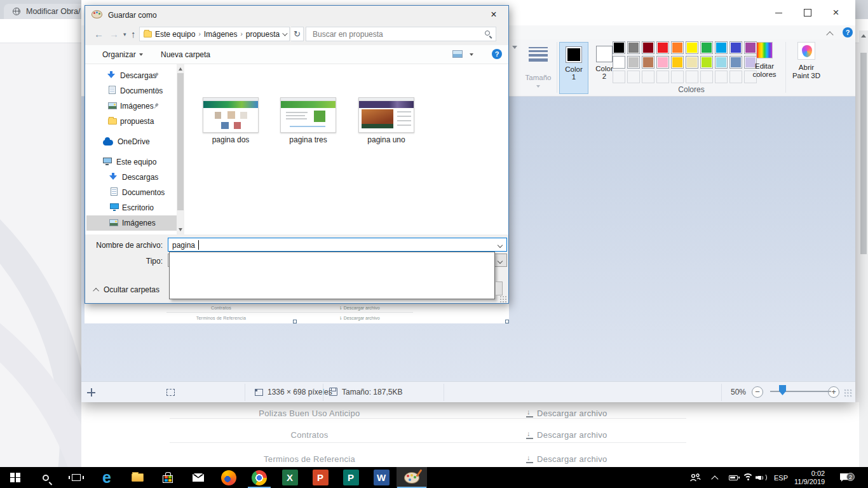 This screenshot has width=868, height=488. Describe the element at coordinates (332, 276) in the screenshot. I see `filename-suggestions-dropdown` at that location.